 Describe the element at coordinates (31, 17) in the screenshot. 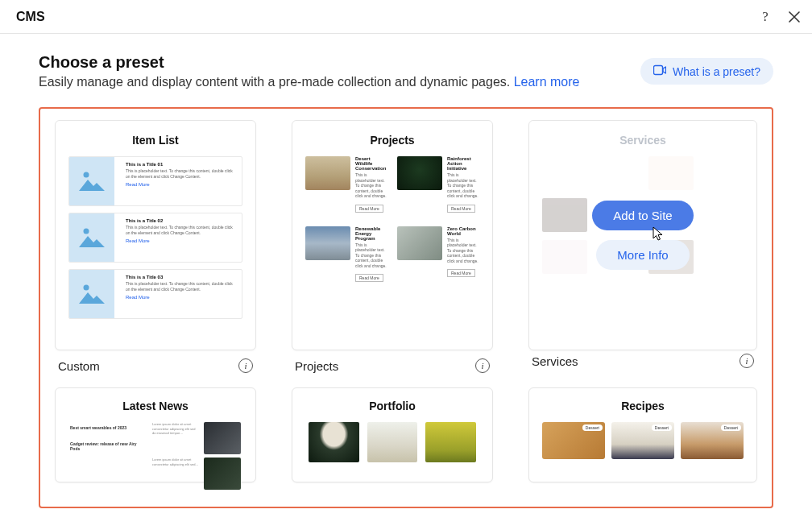

I see `app-title: CMS` at that location.